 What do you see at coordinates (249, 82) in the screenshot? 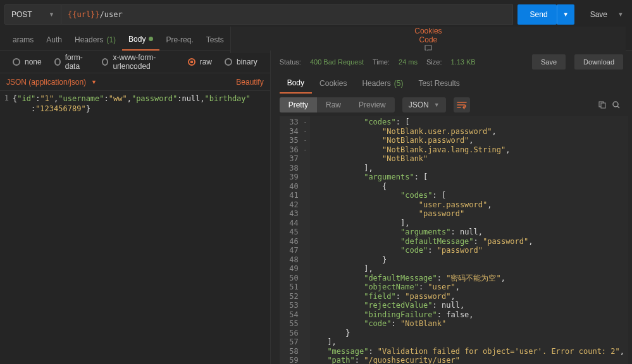
I see `beautify-link: Beautify` at bounding box center [249, 82].